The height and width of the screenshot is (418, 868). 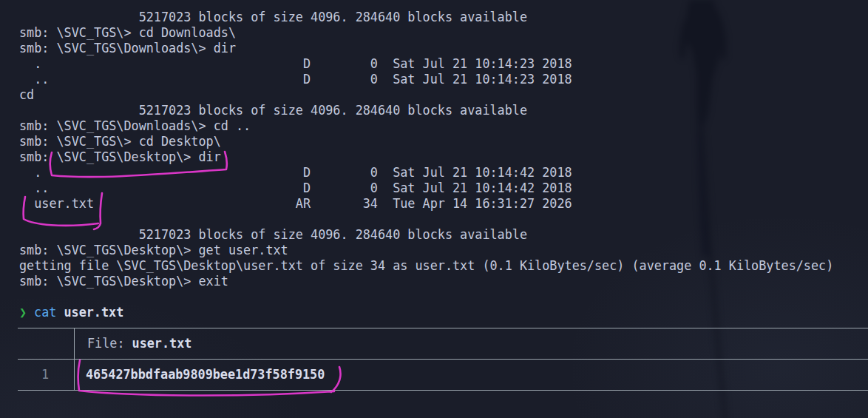 What do you see at coordinates (444, 360) in the screenshot?
I see `divider-line-middle` at bounding box center [444, 360].